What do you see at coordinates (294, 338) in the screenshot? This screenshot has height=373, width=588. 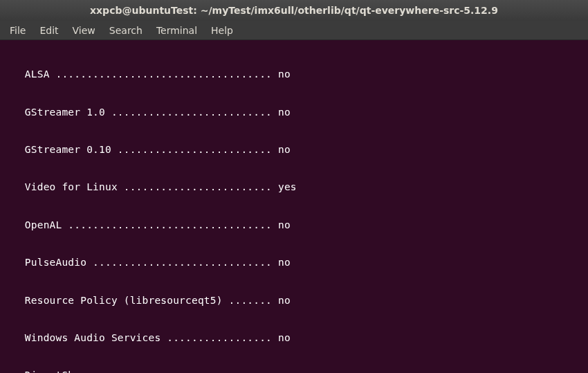 I see `output-line: Windows Audio Services .................…` at bounding box center [294, 338].